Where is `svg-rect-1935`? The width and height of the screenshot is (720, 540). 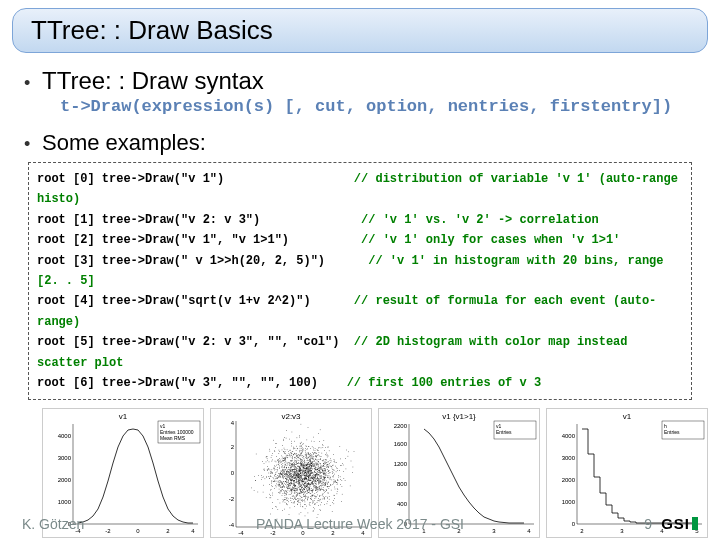 svg-rect-1935 is located at coordinates (316, 452).